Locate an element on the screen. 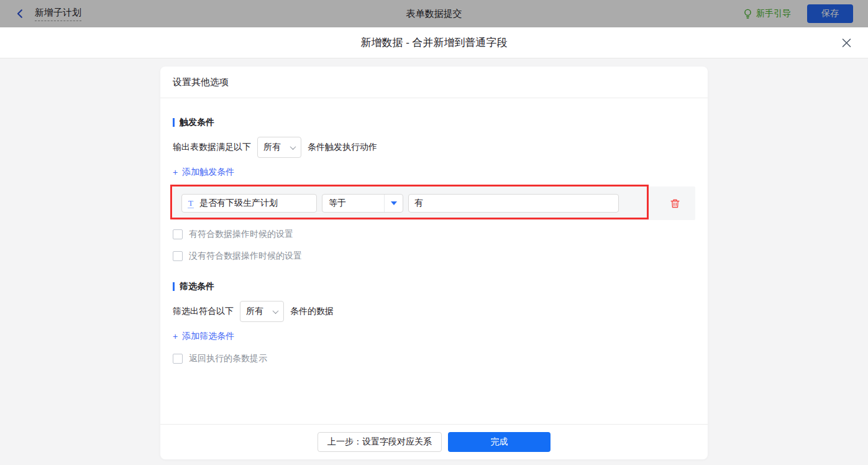 The width and height of the screenshot is (868, 465). done-button: 完成 is located at coordinates (500, 442).